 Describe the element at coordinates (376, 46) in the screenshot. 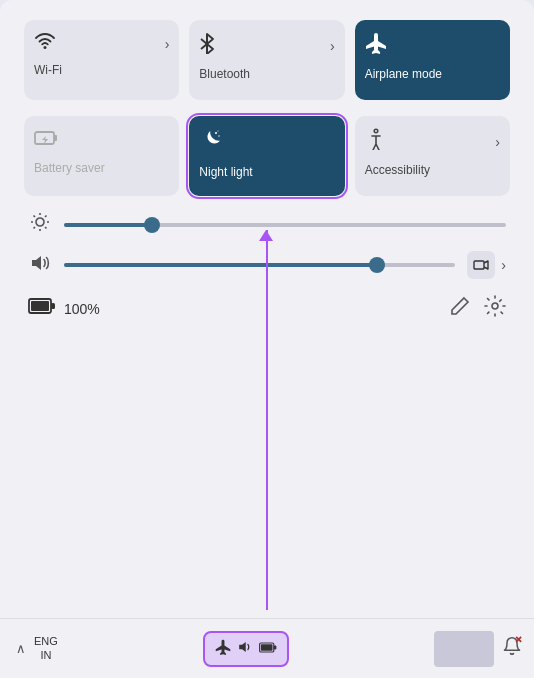

I see `airplane-icon` at that location.